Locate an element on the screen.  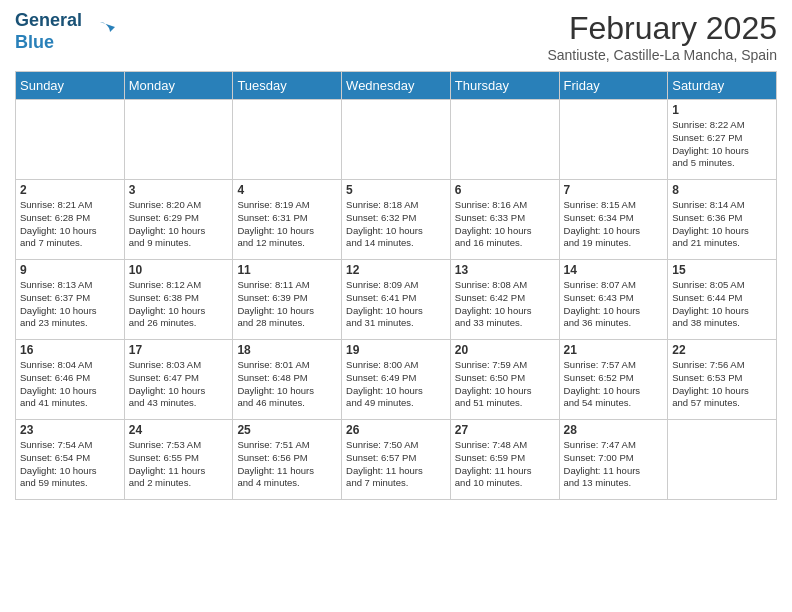
cell-info: Sunrise: 8:14 AM Sunset: 6:36 PM Dayligh… is located at coordinates (722, 224).